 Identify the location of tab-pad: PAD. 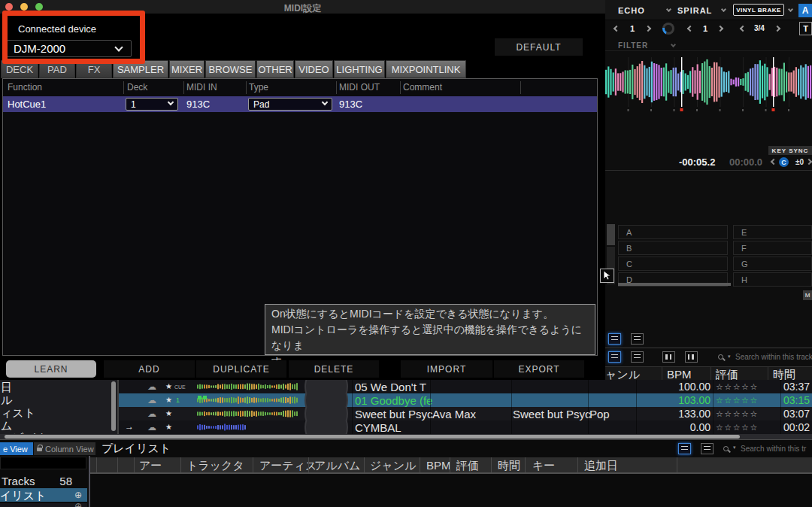
(57, 69).